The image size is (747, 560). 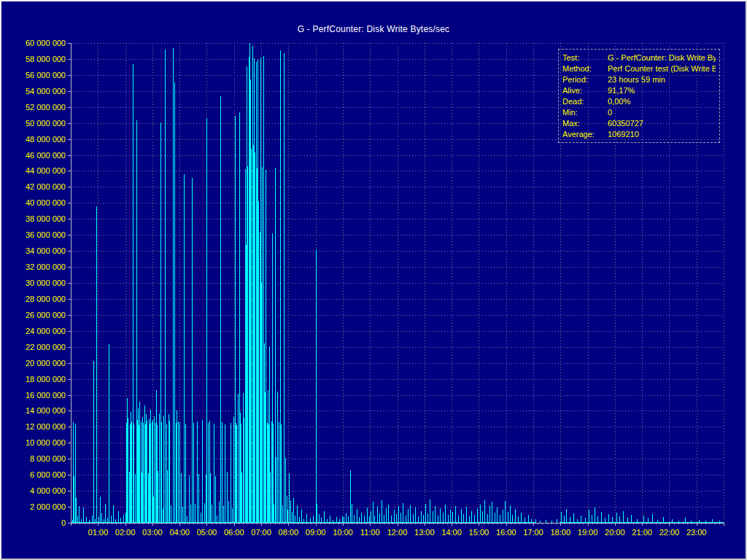 What do you see at coordinates (45, 107) in the screenshot?
I see `y-tick-label: 52 000 000` at bounding box center [45, 107].